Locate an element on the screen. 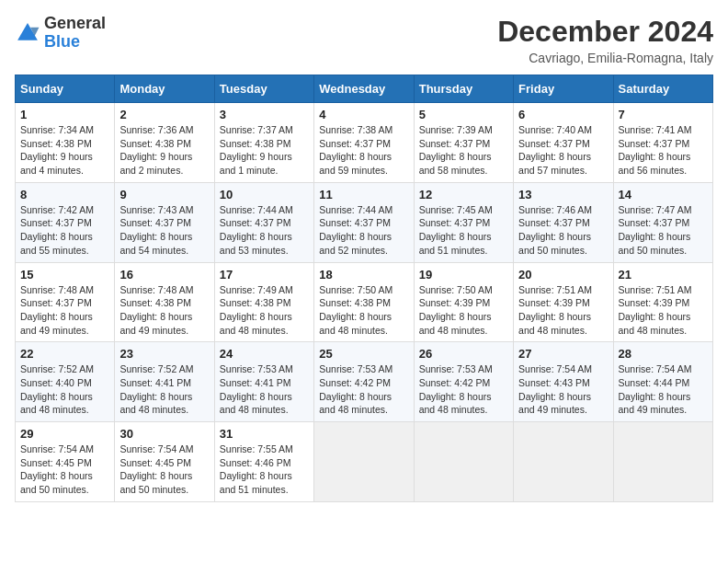 This screenshot has height=563, width=728. calendar-cell: 24Sunrise: 7:53 AMSunset: 4:41 PMDayligh… is located at coordinates (264, 383).